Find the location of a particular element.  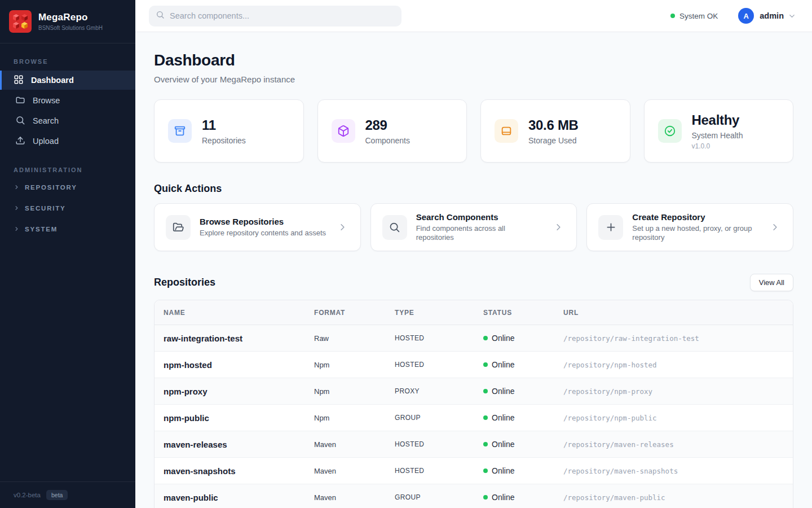

quick-action-title: Search Components is located at coordinates (480, 217).